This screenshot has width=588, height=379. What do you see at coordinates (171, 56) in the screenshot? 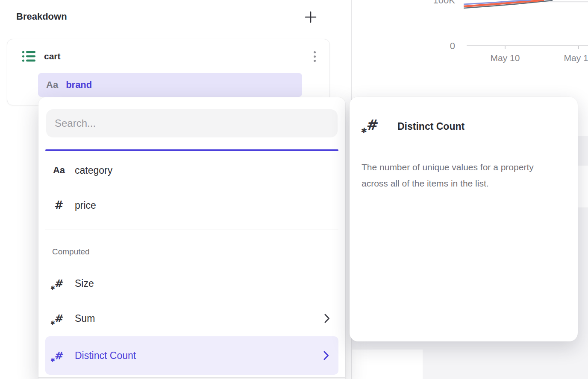
I see `breakdown-card-header: cart` at bounding box center [171, 56].